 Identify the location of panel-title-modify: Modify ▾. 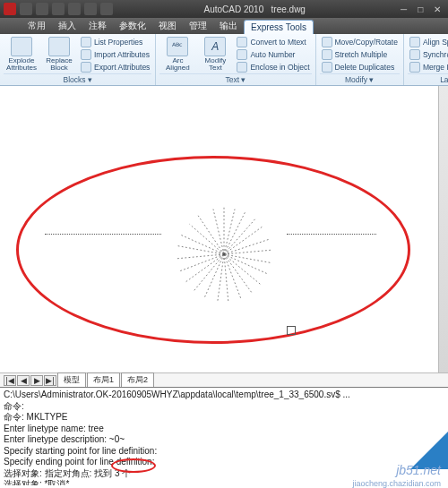
(360, 79).